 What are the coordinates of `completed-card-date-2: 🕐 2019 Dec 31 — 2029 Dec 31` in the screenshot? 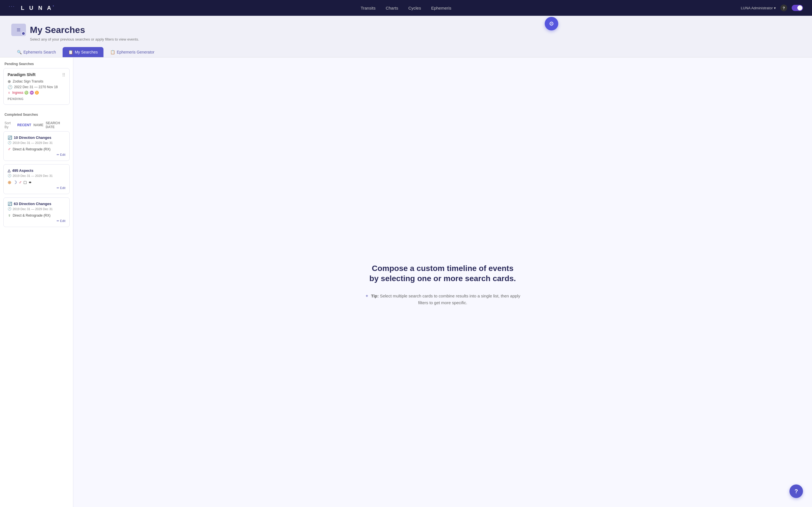 It's located at (37, 176).